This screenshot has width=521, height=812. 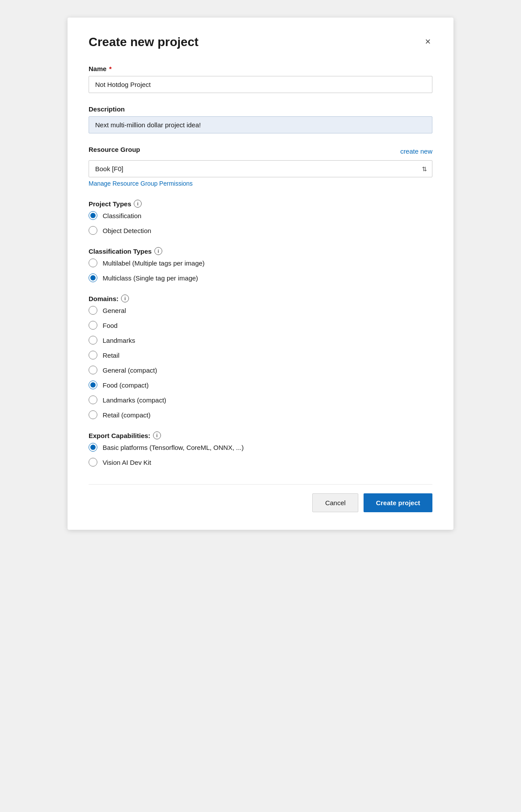 What do you see at coordinates (93, 340) in the screenshot?
I see `landmarks-radio` at bounding box center [93, 340].